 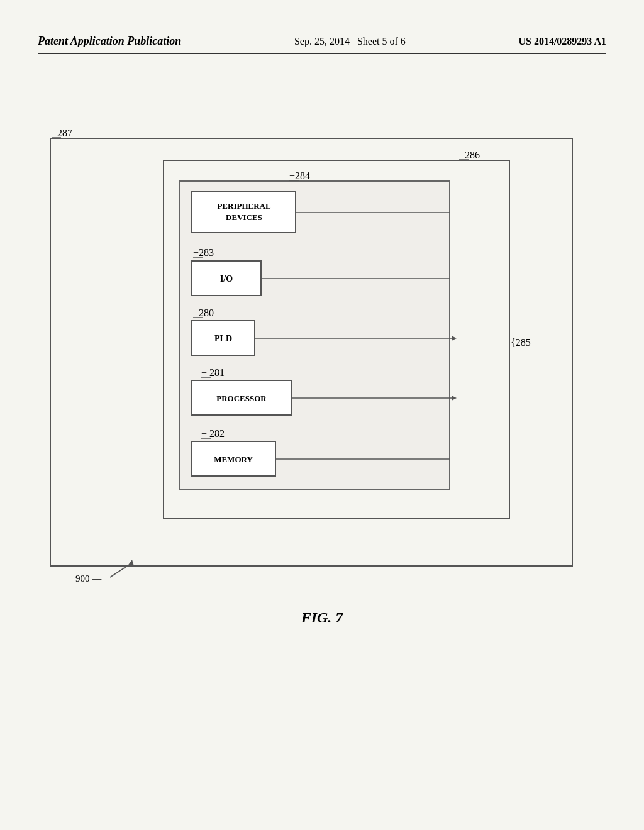 What do you see at coordinates (213, 372) in the screenshot?
I see `label-281: − 281` at bounding box center [213, 372].